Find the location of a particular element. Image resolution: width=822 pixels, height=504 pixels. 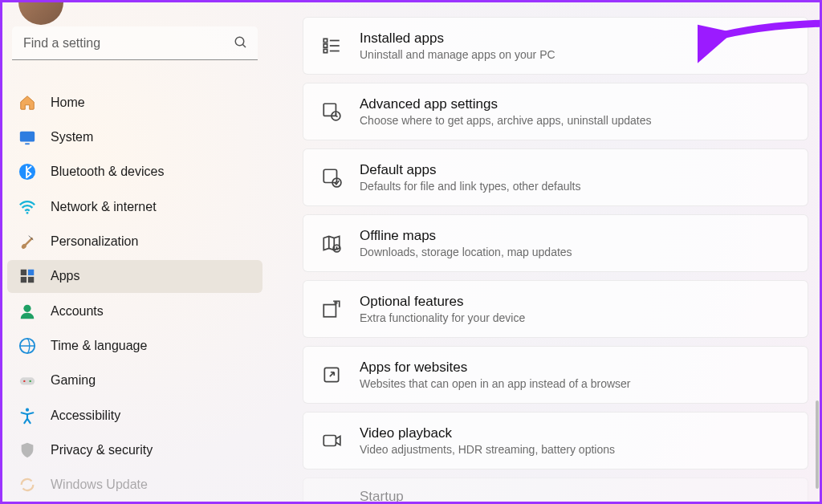

card-title: Installed apps is located at coordinates (458, 39).